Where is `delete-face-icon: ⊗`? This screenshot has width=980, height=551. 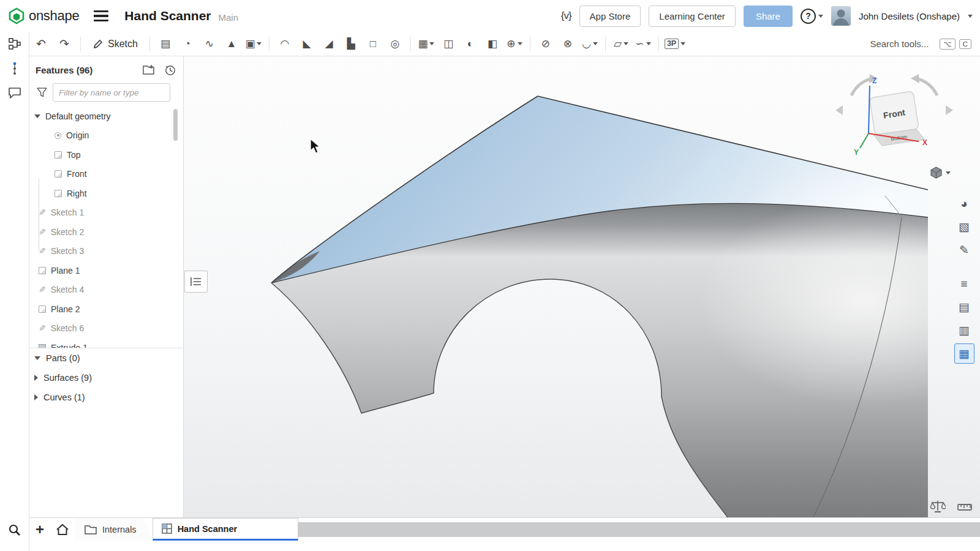
delete-face-icon: ⊗ is located at coordinates (568, 44).